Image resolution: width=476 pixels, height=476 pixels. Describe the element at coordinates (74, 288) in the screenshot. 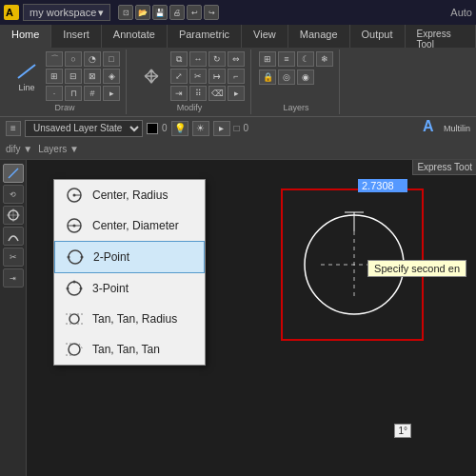

I see `3point-icon` at that location.